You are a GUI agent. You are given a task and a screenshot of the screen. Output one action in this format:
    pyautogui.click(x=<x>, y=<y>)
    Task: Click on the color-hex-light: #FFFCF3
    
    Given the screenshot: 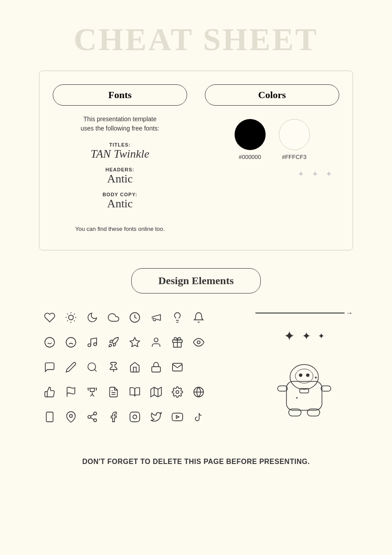 What is the action you would take?
    pyautogui.click(x=294, y=157)
    